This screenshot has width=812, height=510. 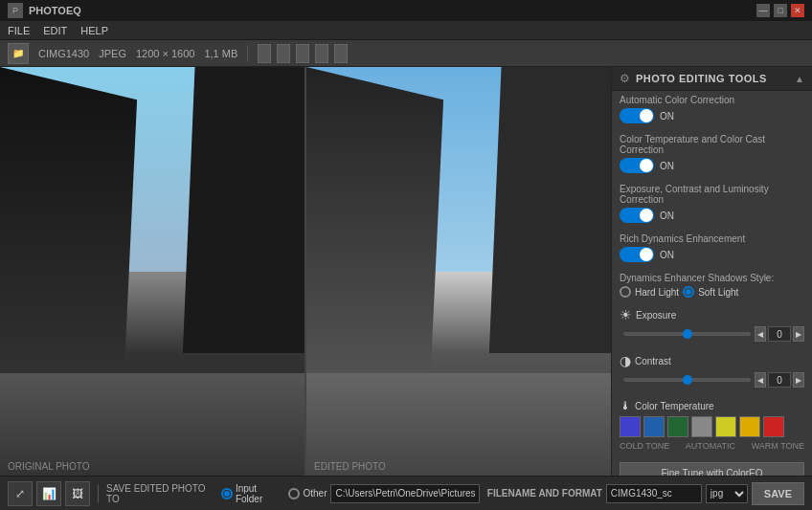 What do you see at coordinates (637, 215) in the screenshot?
I see `exposure-correction-toggle` at bounding box center [637, 215].